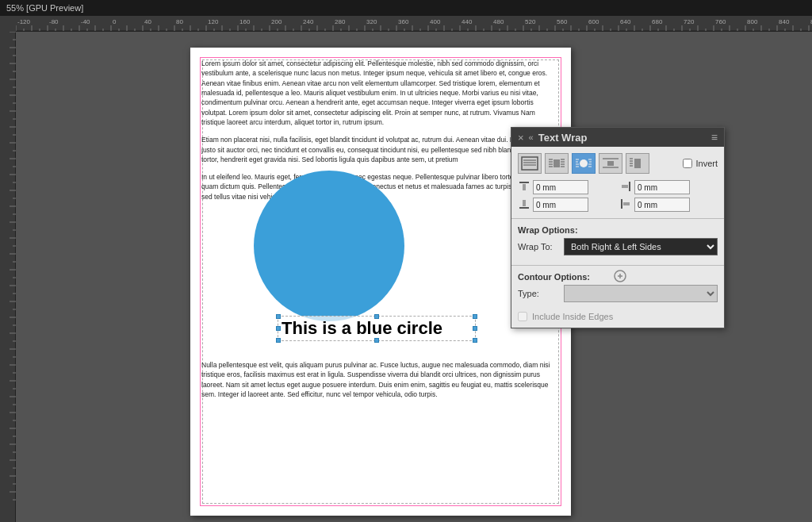  I want to click on wrap-jump-button, so click(611, 163).